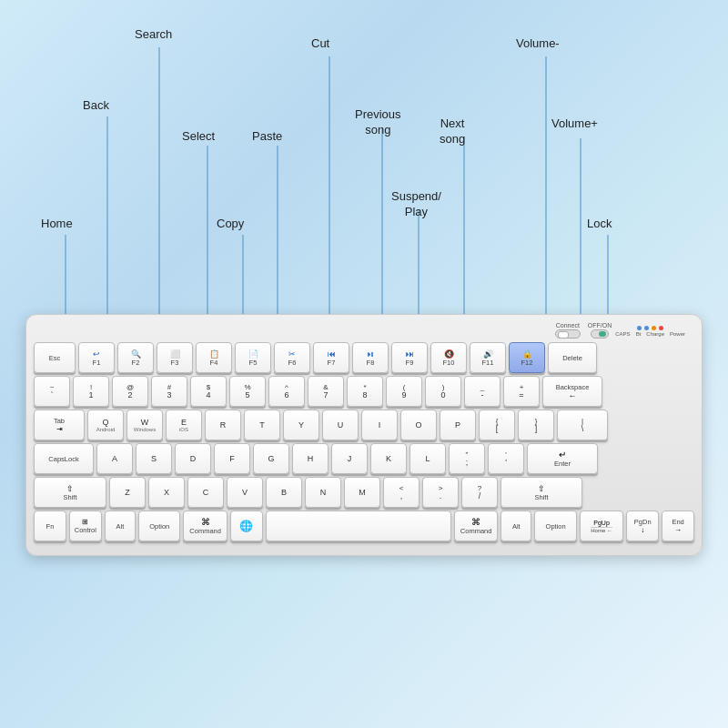 Image resolution: width=728 pixels, height=728 pixels. Describe the element at coordinates (678, 526) in the screenshot. I see `key-end: End →` at that location.